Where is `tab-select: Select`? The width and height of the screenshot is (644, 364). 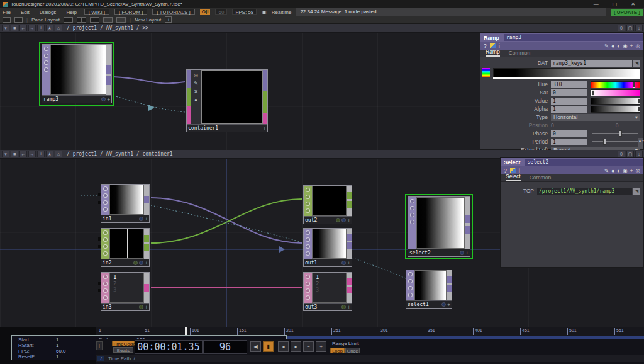
tab-select: Select is located at coordinates (513, 178).